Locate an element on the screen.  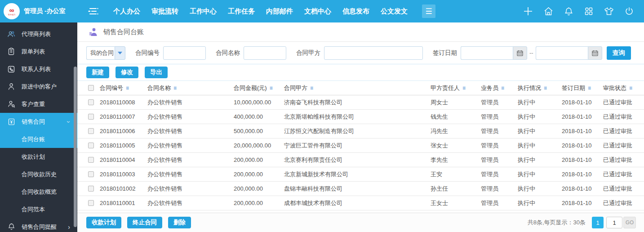
scope-select: 我的合同 is located at coordinates (106, 53).